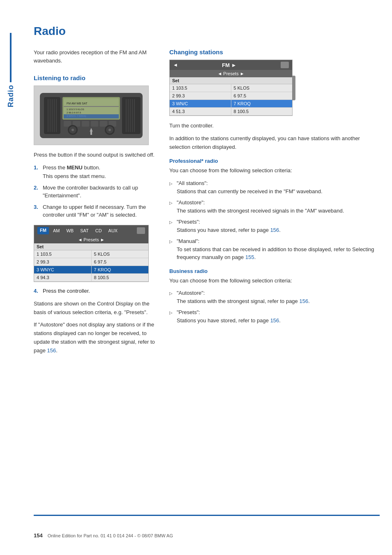  Describe the element at coordinates (91, 247) in the screenshot. I see `display-set: Set` at that location.